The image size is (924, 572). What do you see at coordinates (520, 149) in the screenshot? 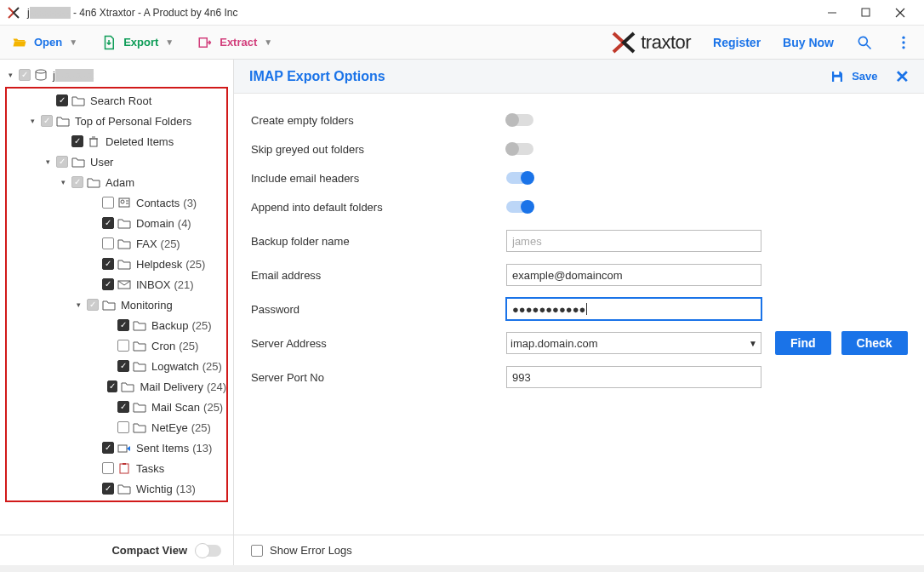
I see `skip-greyed-toggle` at bounding box center [520, 149].